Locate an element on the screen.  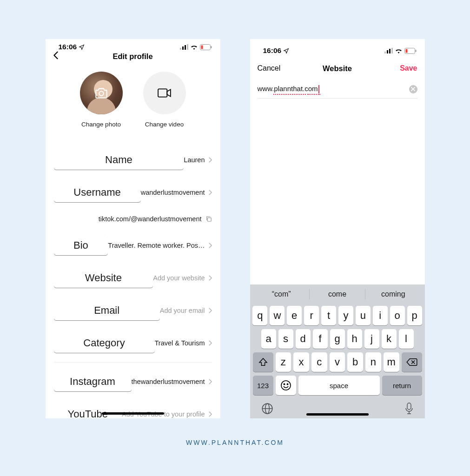
location-arrow-icon is located at coordinates (82, 47).